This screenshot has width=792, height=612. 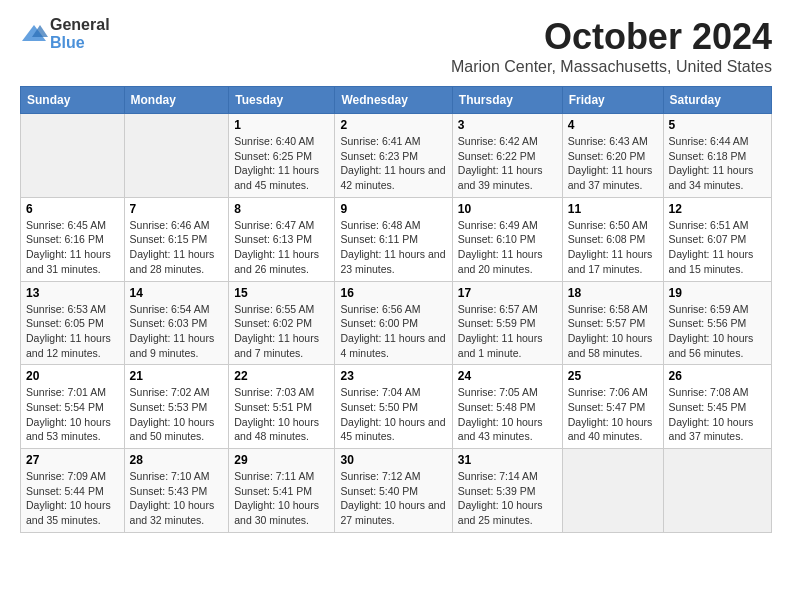 I want to click on day-number: 8, so click(x=282, y=209).